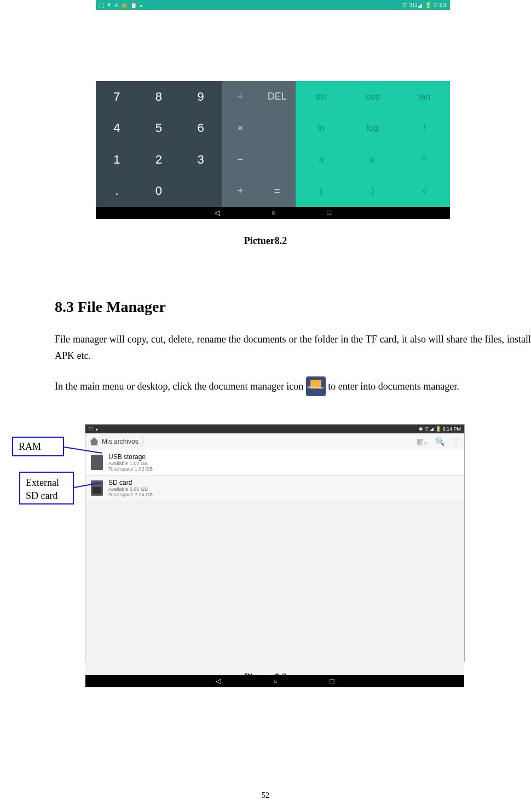 The height and width of the screenshot is (812, 531). I want to click on callout-sd-card: External SD card, so click(47, 488).